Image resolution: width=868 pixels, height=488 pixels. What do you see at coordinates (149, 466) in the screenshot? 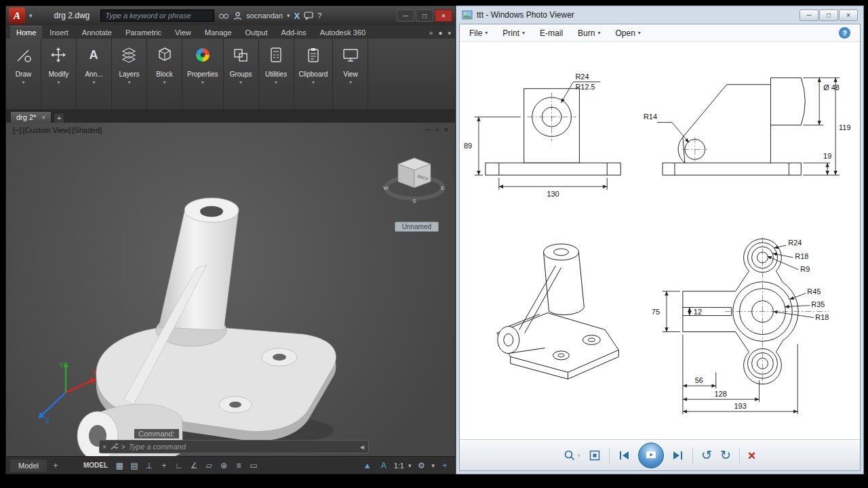
I see `infer-constraints-icon: ⊥` at bounding box center [149, 466].